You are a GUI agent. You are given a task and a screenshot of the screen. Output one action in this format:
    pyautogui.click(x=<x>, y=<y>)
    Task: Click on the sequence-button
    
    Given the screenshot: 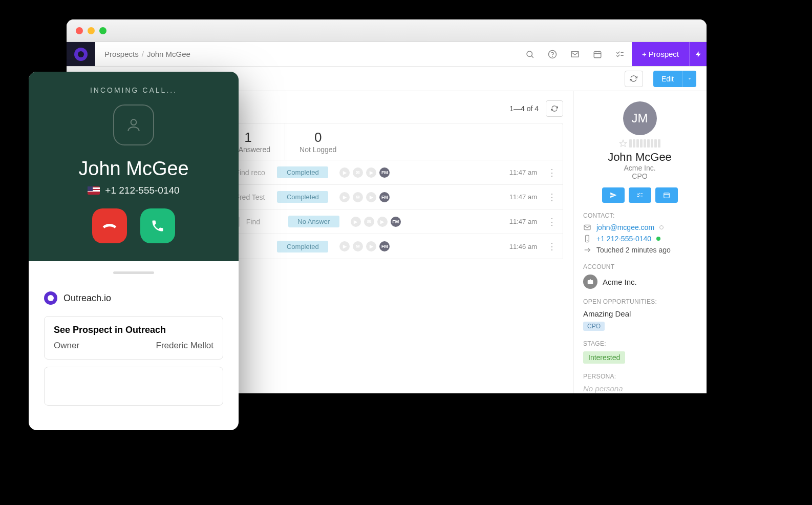 What is the action you would take?
    pyautogui.click(x=640, y=195)
    